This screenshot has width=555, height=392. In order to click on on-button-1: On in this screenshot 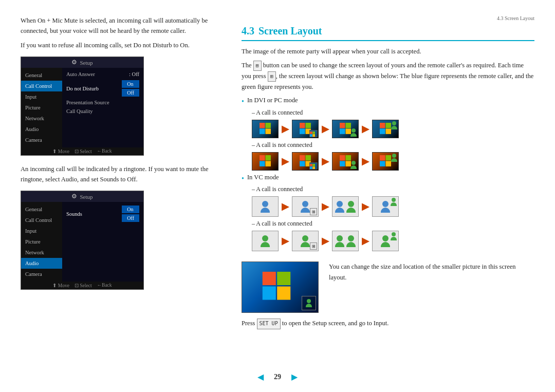, I will do `click(131, 84)`.